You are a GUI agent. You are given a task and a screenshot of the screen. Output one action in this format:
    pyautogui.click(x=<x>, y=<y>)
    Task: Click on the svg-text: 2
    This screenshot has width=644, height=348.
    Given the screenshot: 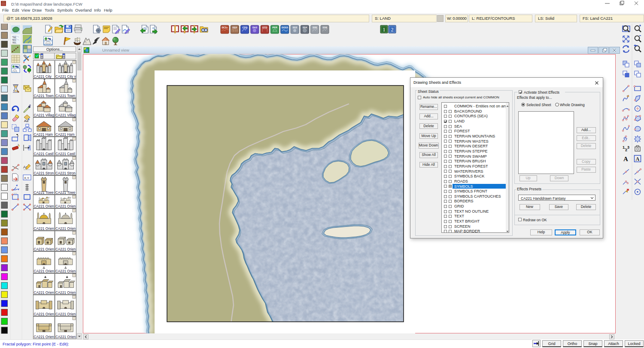 What is the action you would take?
    pyautogui.click(x=392, y=30)
    